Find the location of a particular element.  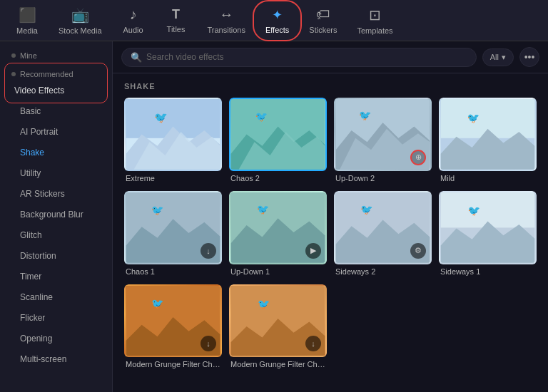

chevron-down-icon: ▾ is located at coordinates (504, 57).